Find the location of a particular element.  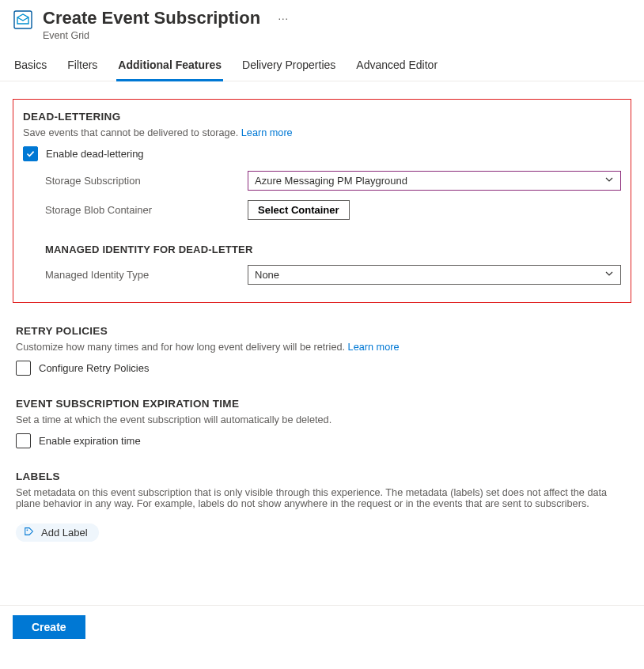

tab-bar: Basics Filters Additional Features Deliv… is located at coordinates (322, 66).